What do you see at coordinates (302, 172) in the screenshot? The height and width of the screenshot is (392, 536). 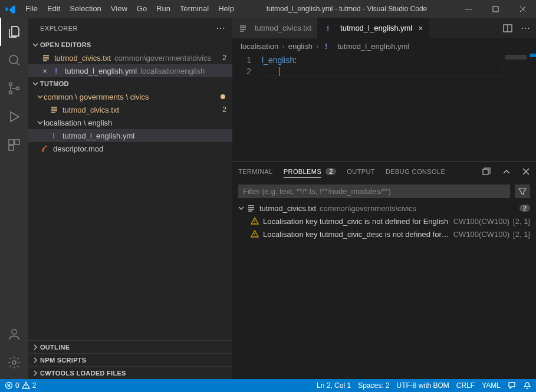 I see `panel-tab-problems: PROBLEMS` at bounding box center [302, 172].